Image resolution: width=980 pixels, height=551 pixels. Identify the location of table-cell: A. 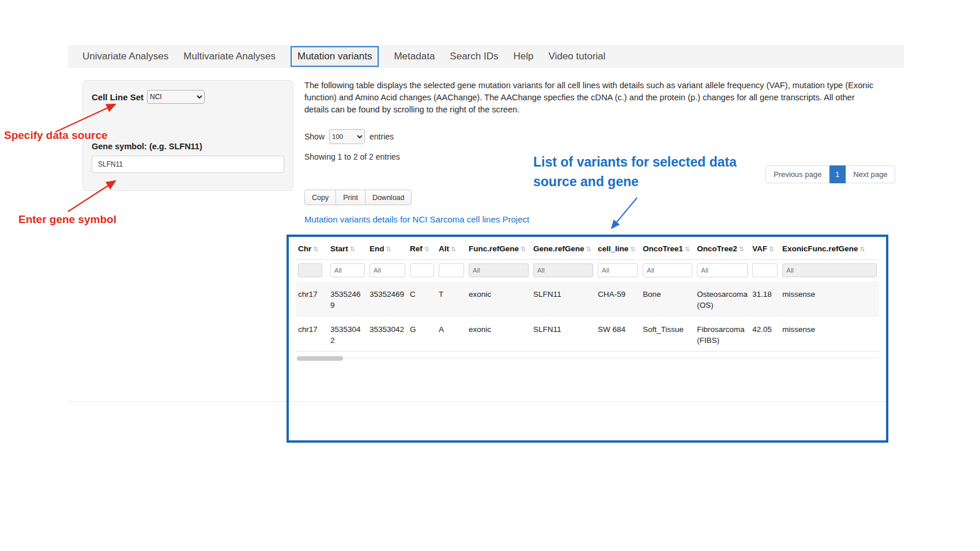
(451, 334).